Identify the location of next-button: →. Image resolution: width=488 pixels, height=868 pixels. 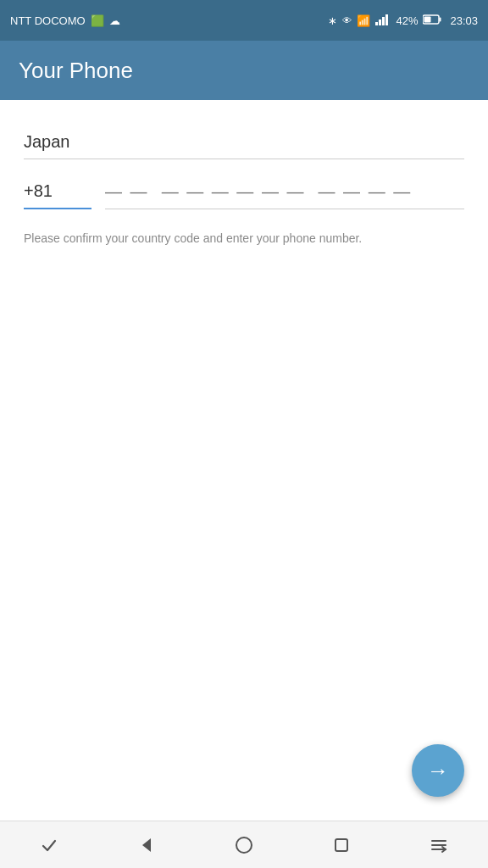
(438, 771).